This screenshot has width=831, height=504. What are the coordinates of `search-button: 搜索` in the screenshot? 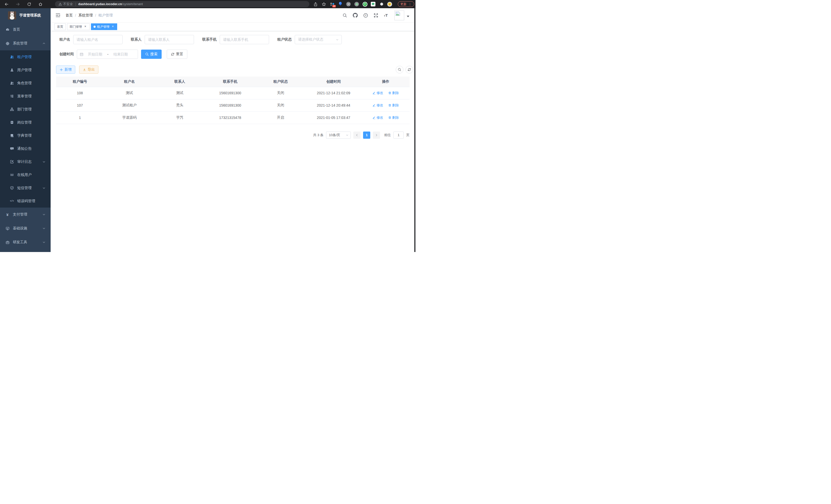 It's located at (151, 54).